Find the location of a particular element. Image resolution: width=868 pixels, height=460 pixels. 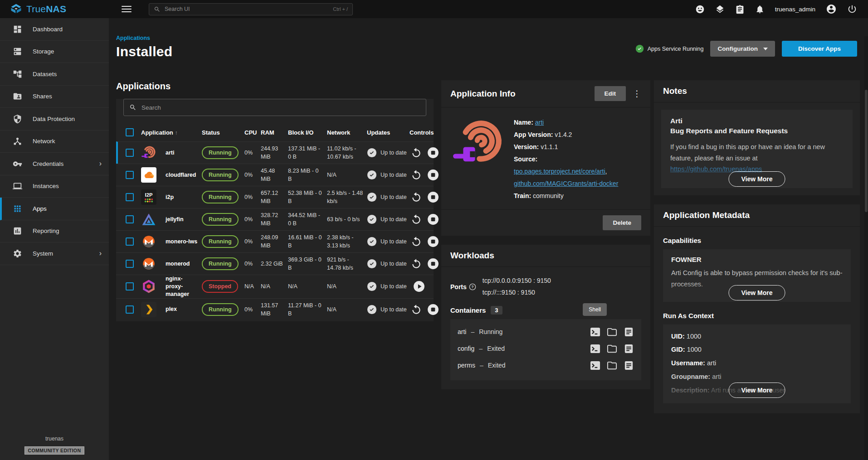

sidebar-item-instances: Instances is located at coordinates (54, 187).